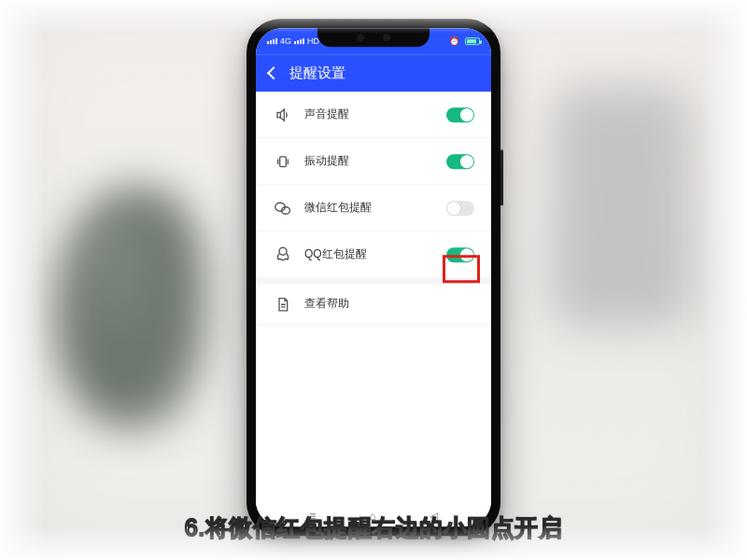 The height and width of the screenshot is (560, 747). Describe the element at coordinates (338, 207) in the screenshot. I see `row-label: 微信红包提醒` at that location.